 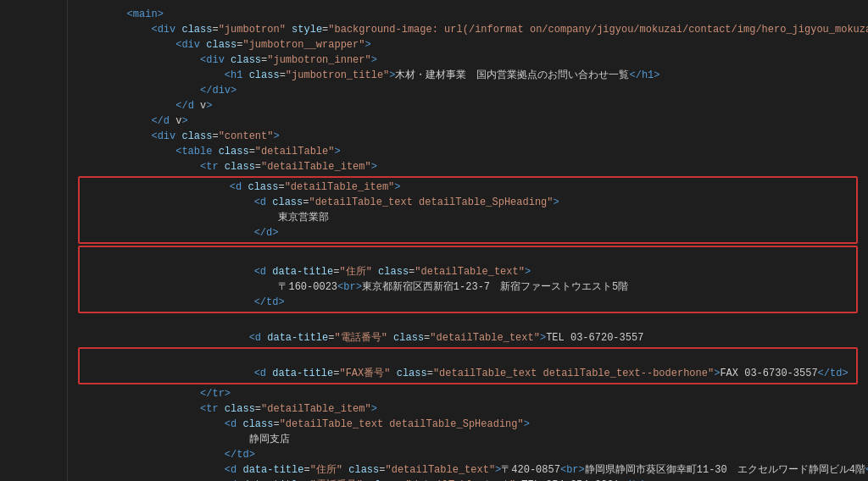 What do you see at coordinates (468, 218) in the screenshot?
I see `code-line: 東京営業部` at bounding box center [468, 218].